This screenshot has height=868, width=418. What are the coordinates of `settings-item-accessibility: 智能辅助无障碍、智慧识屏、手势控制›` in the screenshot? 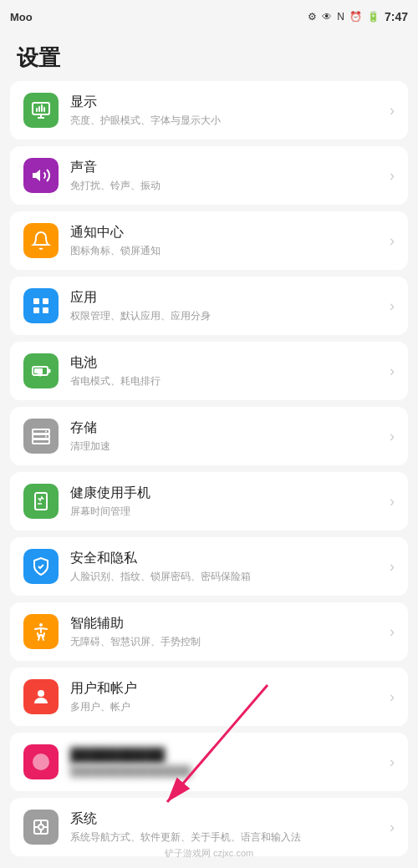 It's located at (209, 632).